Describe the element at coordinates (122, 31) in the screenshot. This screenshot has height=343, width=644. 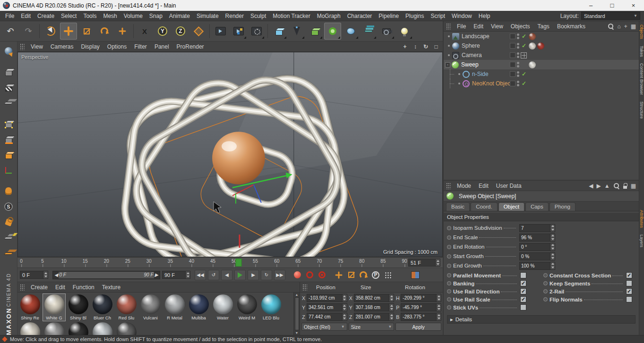
I see `last-tool-button` at that location.